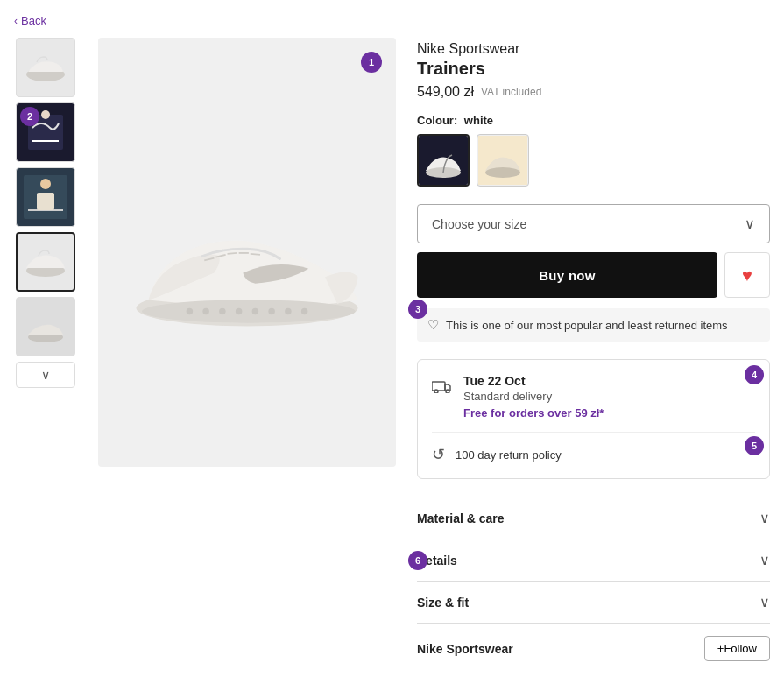 The height and width of the screenshot is (677, 784). I want to click on colour-value: white, so click(478, 121).